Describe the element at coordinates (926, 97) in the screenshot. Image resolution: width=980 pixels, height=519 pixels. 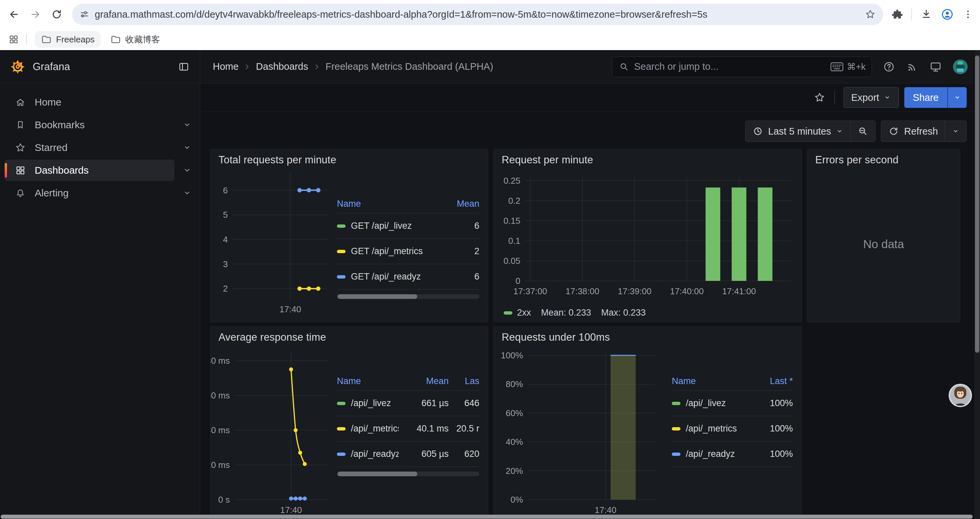
I see `share-button: Share` at that location.